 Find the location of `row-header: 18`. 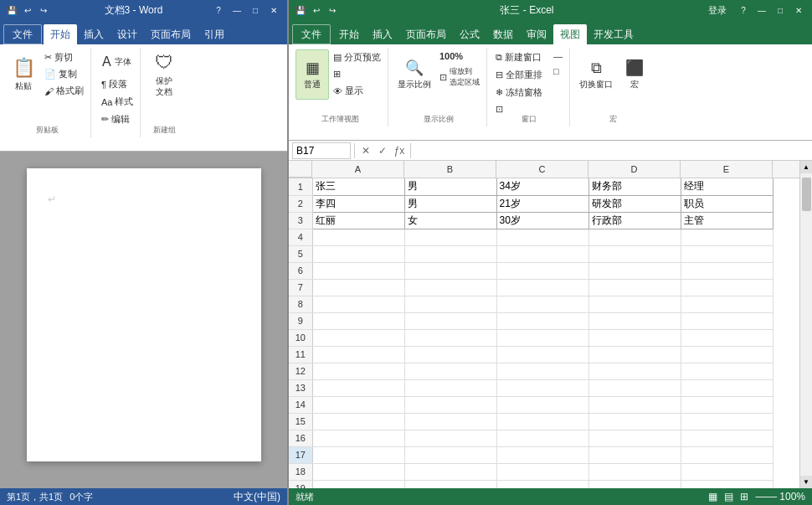

row-header: 18 is located at coordinates (301, 472).